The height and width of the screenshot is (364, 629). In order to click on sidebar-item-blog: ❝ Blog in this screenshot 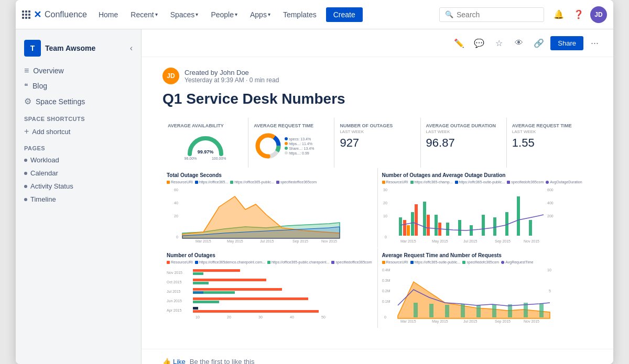, I will do `click(79, 86)`.